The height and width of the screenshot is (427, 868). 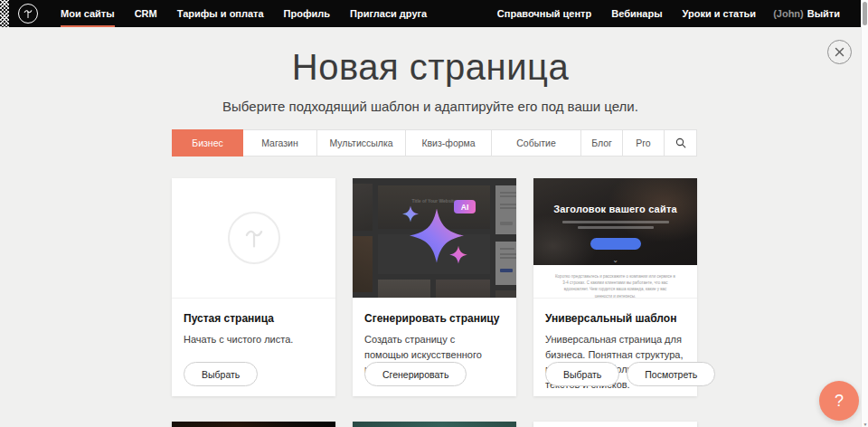 What do you see at coordinates (839, 52) in the screenshot?
I see `close-icon` at bounding box center [839, 52].